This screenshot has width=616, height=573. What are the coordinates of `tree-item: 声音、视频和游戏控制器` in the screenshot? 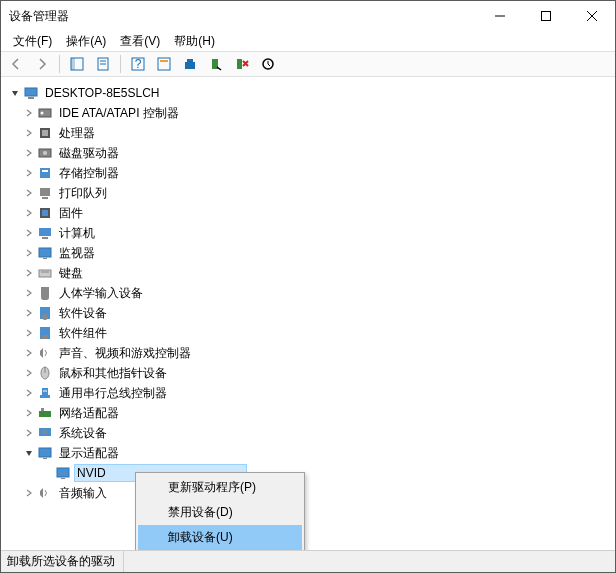 It's located at (319, 353).